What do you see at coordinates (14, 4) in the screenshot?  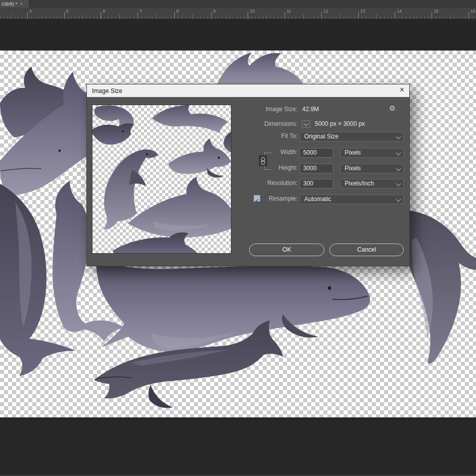 I see `document-tab: GB/8) * ×` at bounding box center [14, 4].